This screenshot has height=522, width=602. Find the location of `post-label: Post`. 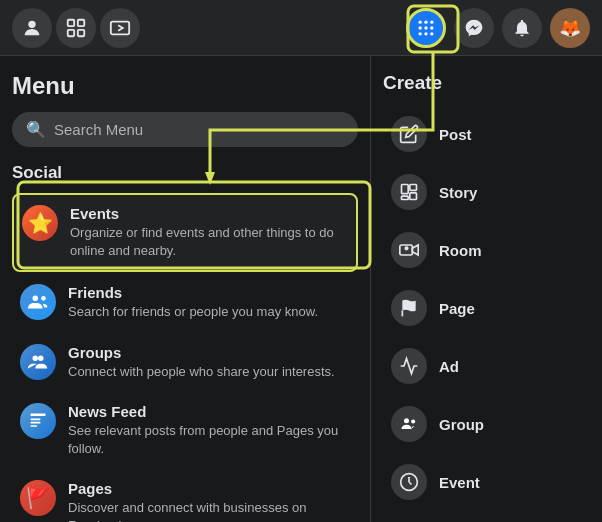

post-label: Post is located at coordinates (456, 134).